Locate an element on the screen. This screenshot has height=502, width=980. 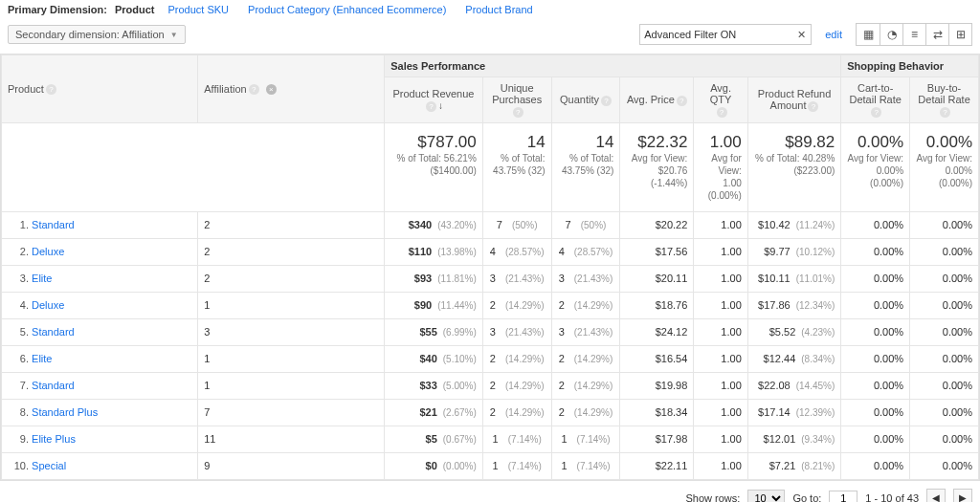
row-refund: $17.86(12.34%) is located at coordinates (794, 305).